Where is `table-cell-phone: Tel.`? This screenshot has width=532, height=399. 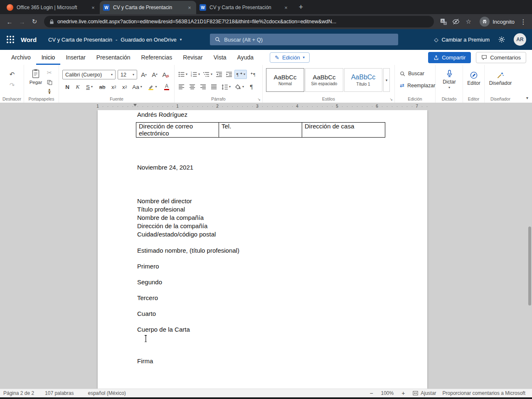
table-cell-phone: Tel. is located at coordinates (261, 130).